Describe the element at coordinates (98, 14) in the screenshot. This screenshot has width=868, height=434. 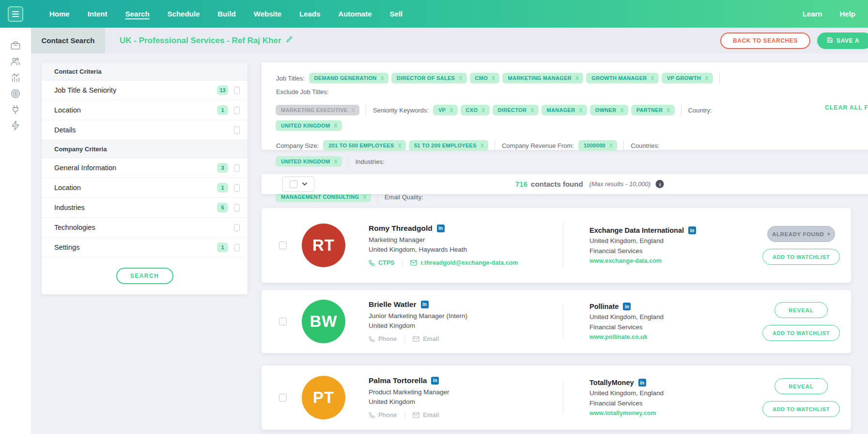
I see `nav-item-intent: Intent` at that location.